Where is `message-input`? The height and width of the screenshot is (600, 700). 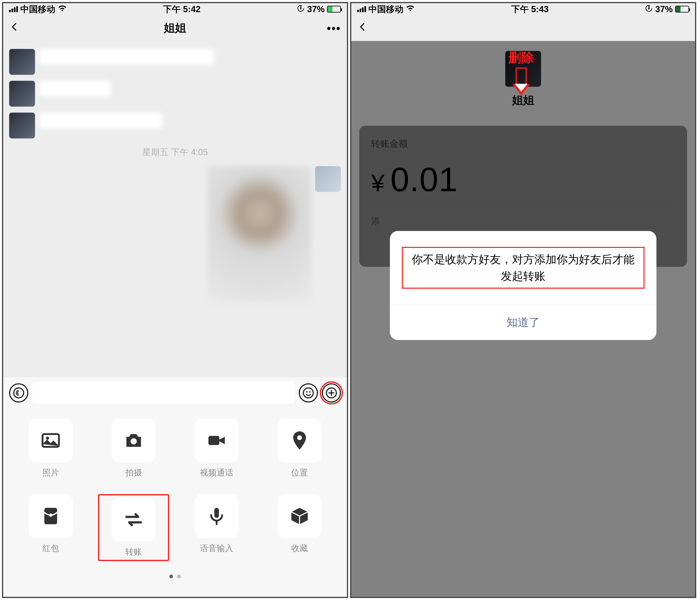 message-input is located at coordinates (164, 393).